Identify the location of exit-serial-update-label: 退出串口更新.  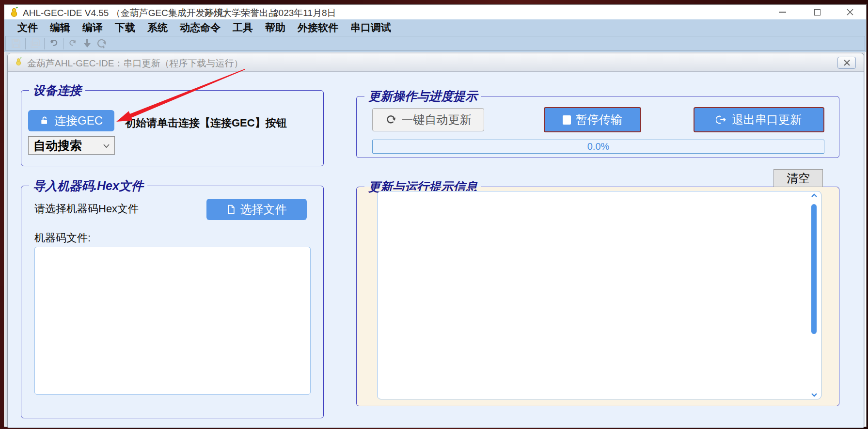
(767, 120).